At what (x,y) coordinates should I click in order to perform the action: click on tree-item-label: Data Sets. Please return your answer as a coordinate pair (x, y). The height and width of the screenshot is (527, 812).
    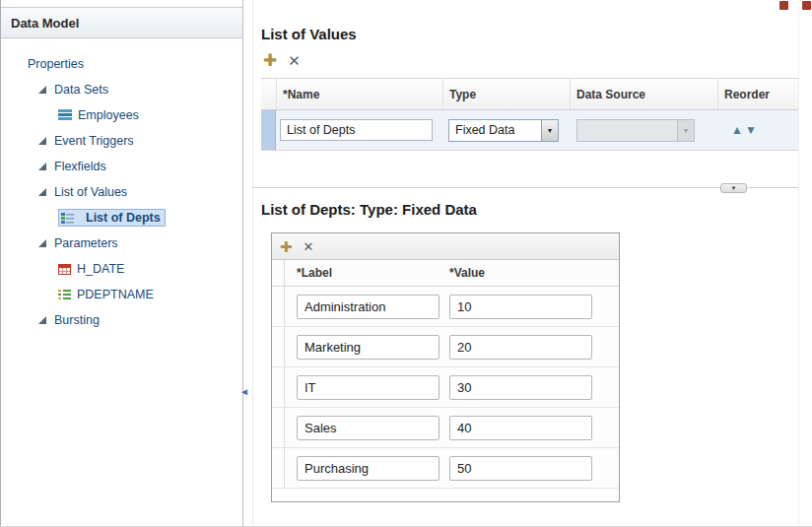
    Looking at the image, I should click on (81, 90).